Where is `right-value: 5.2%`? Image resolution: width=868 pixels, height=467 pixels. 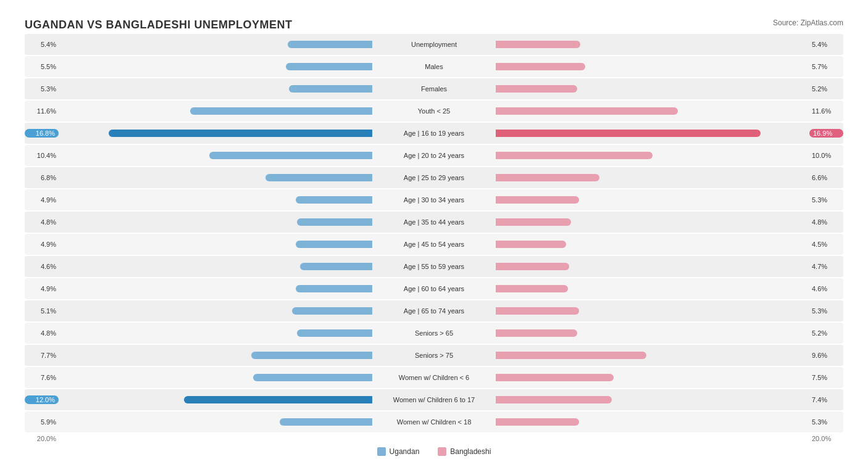
right-value: 5.2% is located at coordinates (826, 333).